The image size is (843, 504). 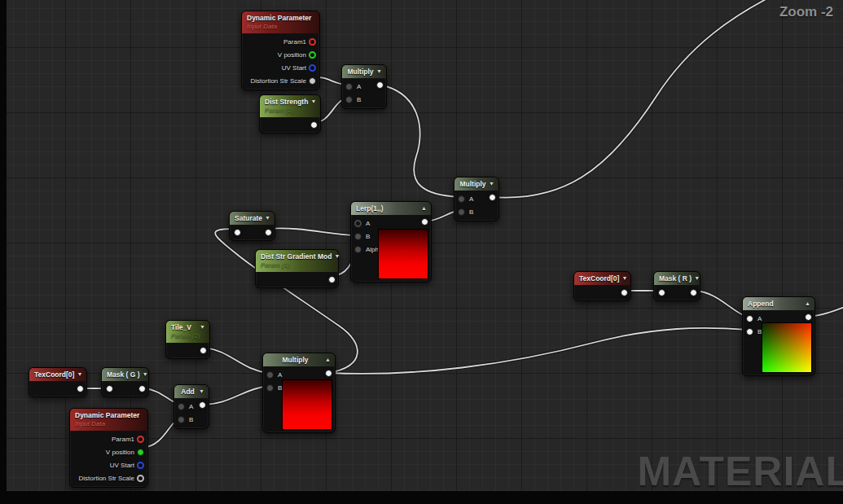 What do you see at coordinates (603, 287) in the screenshot?
I see `node-texcoord-upper: TexCoord[0]▼` at bounding box center [603, 287].